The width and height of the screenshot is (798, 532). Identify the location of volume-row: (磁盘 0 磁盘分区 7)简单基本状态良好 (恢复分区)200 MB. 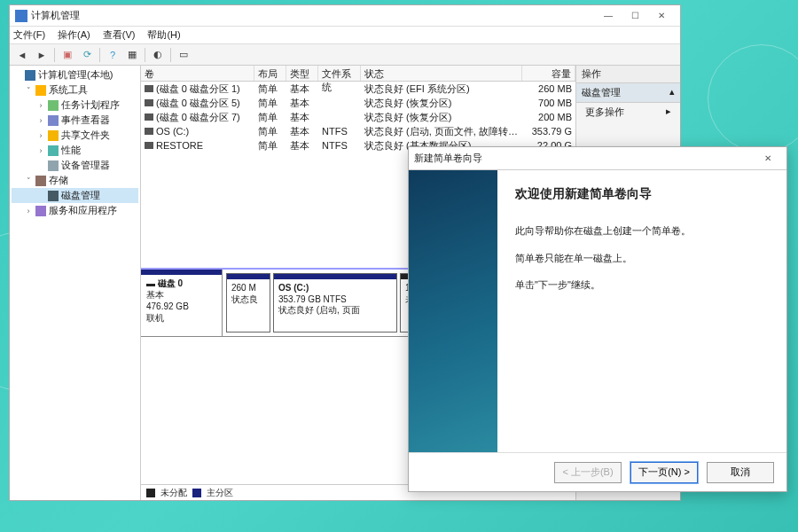
(358, 117).